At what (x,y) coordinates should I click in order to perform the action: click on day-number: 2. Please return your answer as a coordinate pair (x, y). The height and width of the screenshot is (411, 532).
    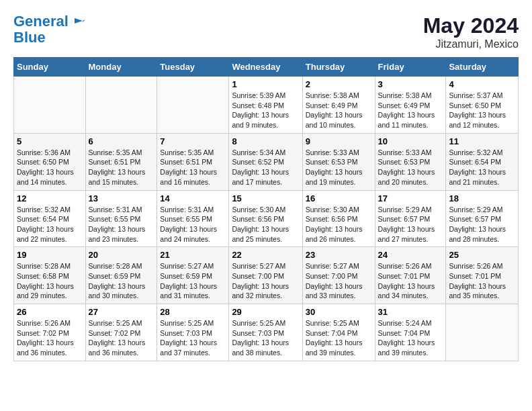
    Looking at the image, I should click on (339, 85).